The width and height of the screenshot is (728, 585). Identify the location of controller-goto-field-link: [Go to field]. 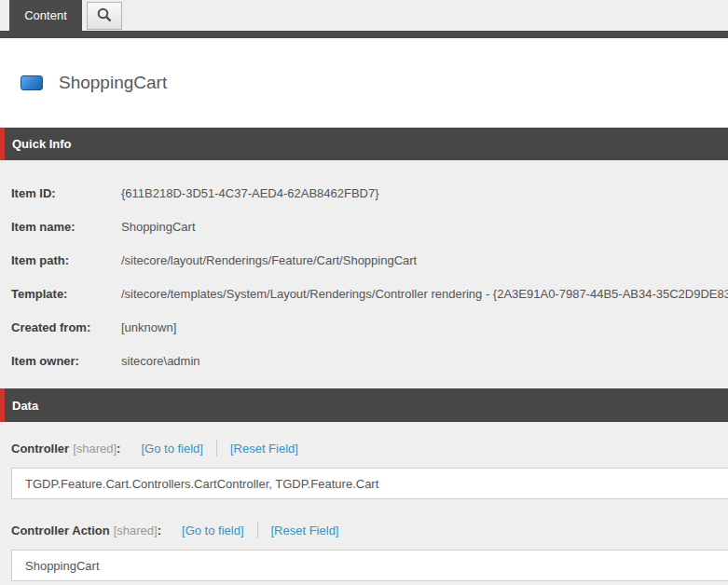
(172, 449).